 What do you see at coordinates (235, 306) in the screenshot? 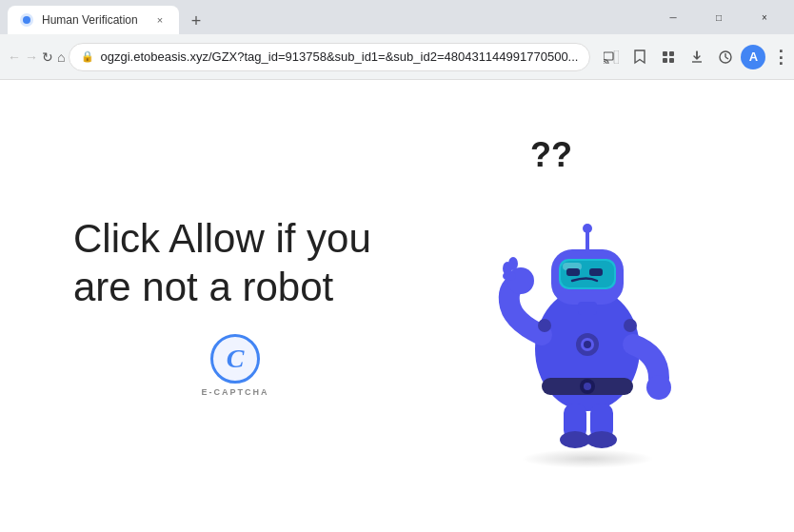
I see `left-section: Click Allow if you are not a robot C E-C…` at bounding box center [235, 306].